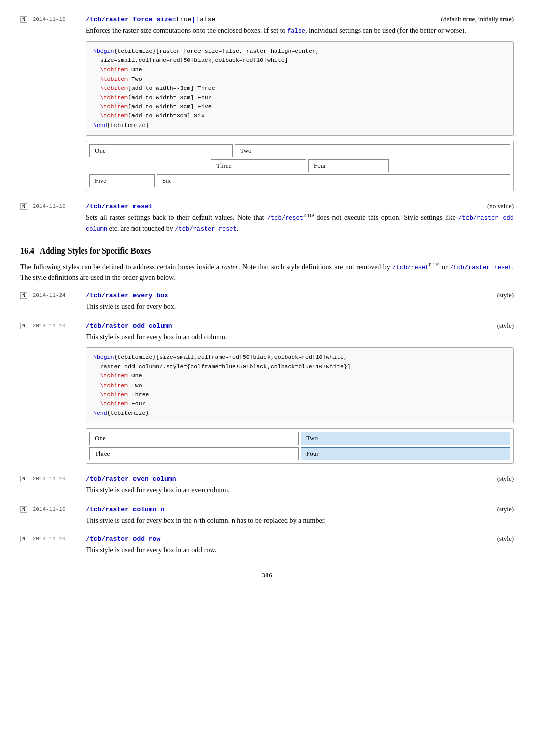 This screenshot has height=756, width=534. Describe the element at coordinates (333, 181) in the screenshot. I see `demo1-cell-six: Six` at that location.